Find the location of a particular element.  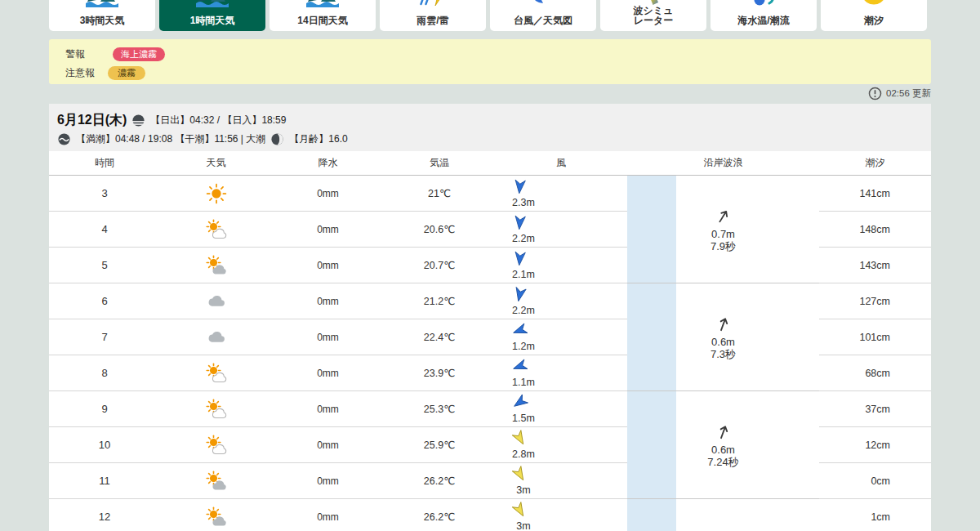

wave-height: 0.7m is located at coordinates (724, 234).